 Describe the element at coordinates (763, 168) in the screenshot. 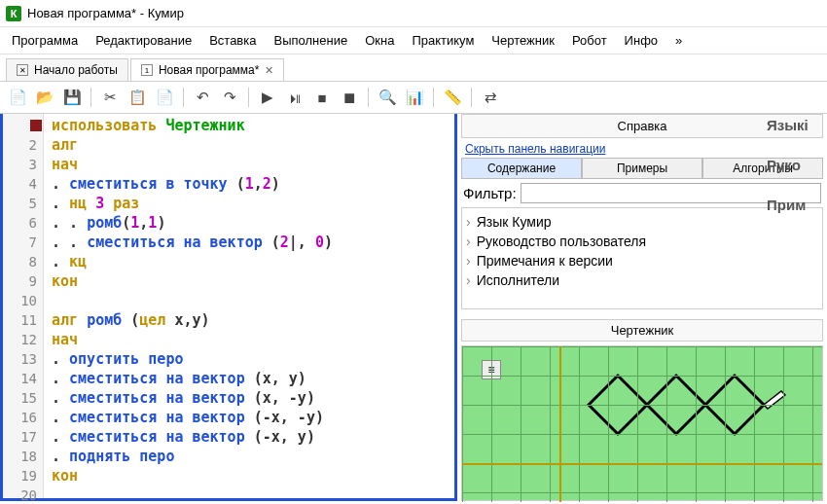

I see `help-tab: Алгоритмы` at that location.